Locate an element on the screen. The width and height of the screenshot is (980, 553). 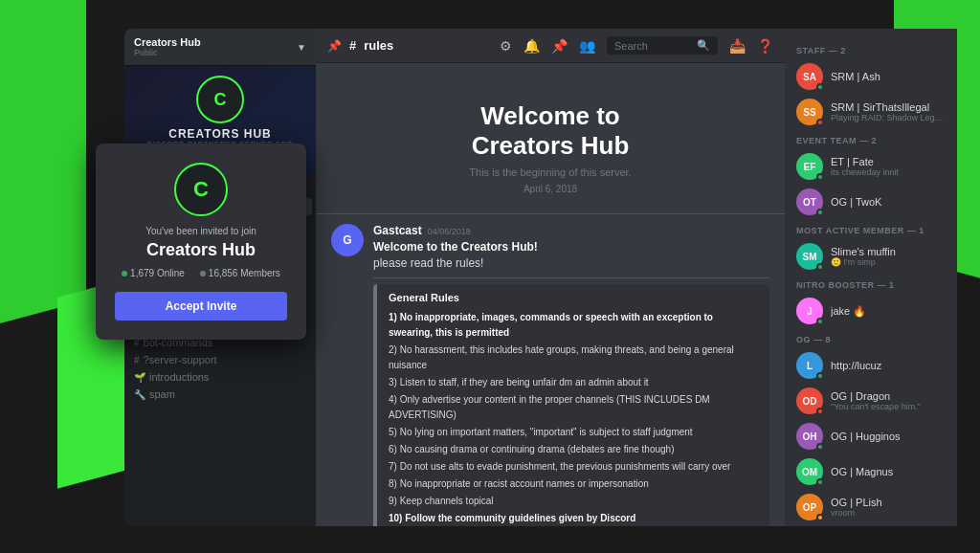
online-count: 1,679 Online is located at coordinates (157, 274).